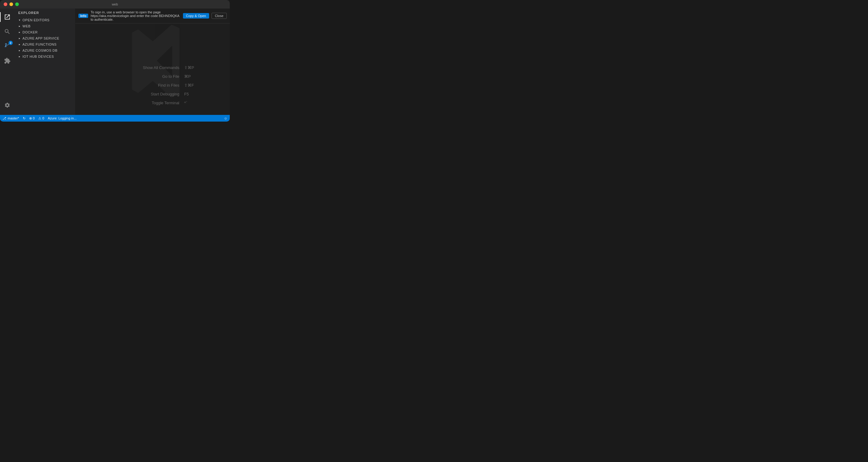  What do you see at coordinates (45, 38) in the screenshot?
I see `tree-item-azure-app-service: ▸ AZURE APP SERVICE` at bounding box center [45, 38].